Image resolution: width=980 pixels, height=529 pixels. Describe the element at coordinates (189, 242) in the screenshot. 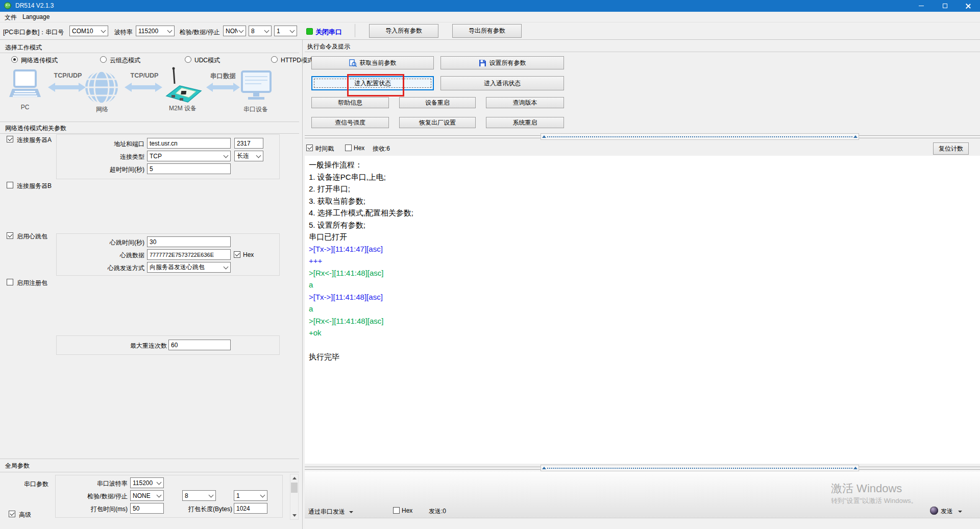

I see `hb-time-input: 30` at that location.